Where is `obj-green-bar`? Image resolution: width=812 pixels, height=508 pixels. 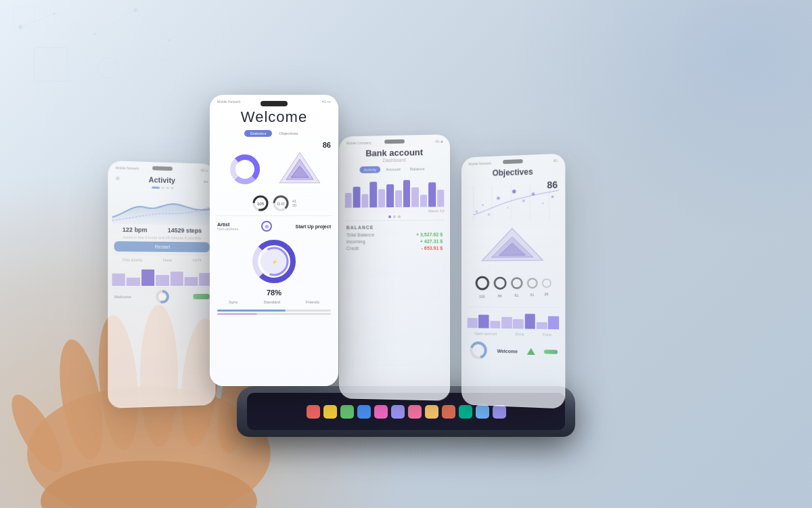 obj-green-bar is located at coordinates (551, 352).